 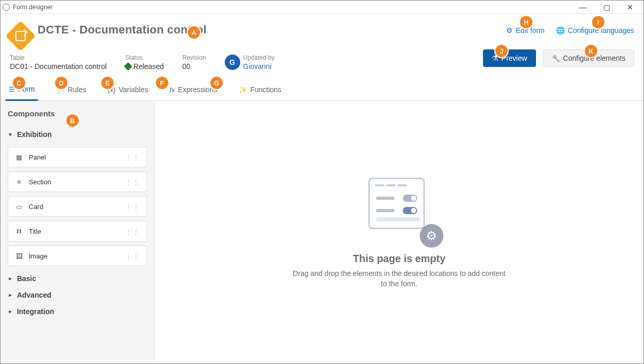 What do you see at coordinates (34, 295) in the screenshot?
I see `group-advanced-label: Advanced` at bounding box center [34, 295].